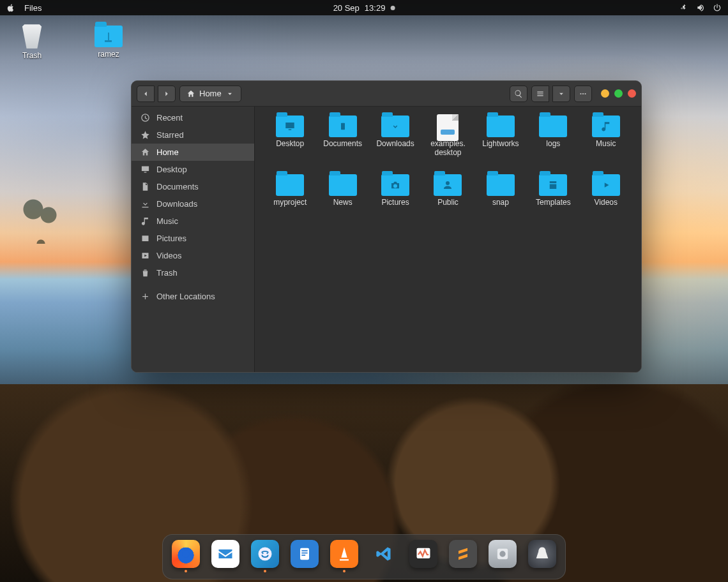 This screenshot has height=582, width=728. I want to click on file-item: Downloads, so click(395, 142).